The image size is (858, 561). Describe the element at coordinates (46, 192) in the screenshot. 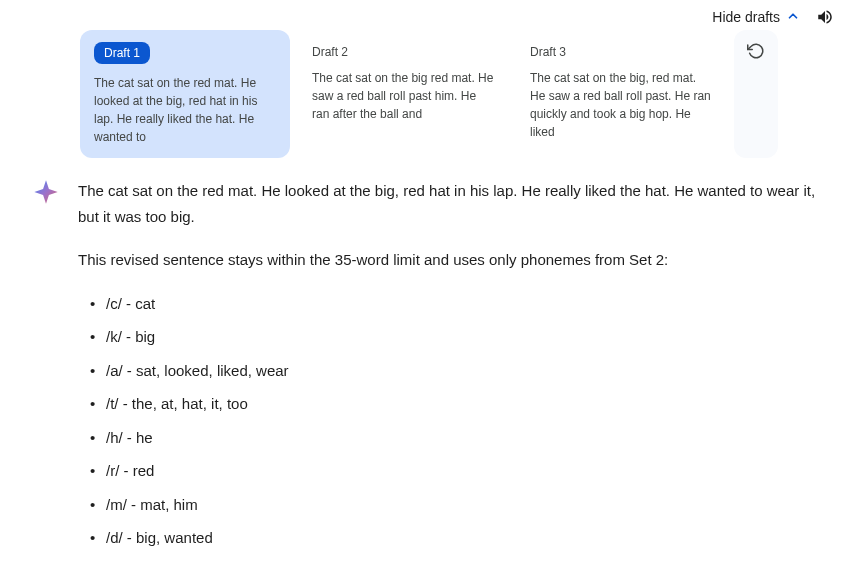

I see `sparkle-icon` at that location.